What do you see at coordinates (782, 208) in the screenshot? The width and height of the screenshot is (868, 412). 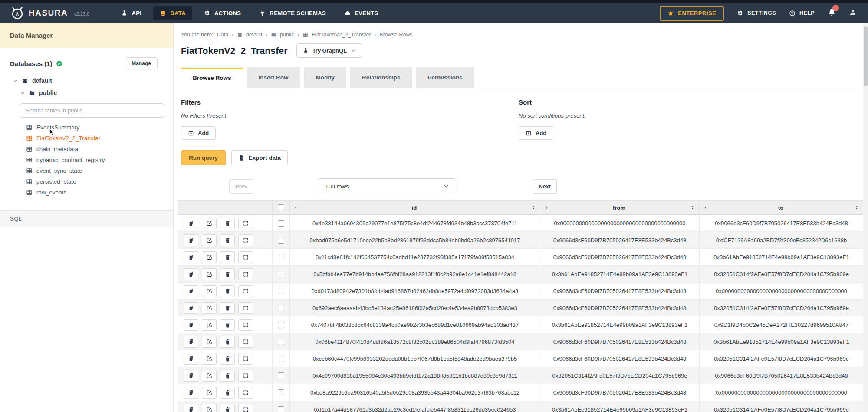 I see `header-to-cell: to` at bounding box center [782, 208].